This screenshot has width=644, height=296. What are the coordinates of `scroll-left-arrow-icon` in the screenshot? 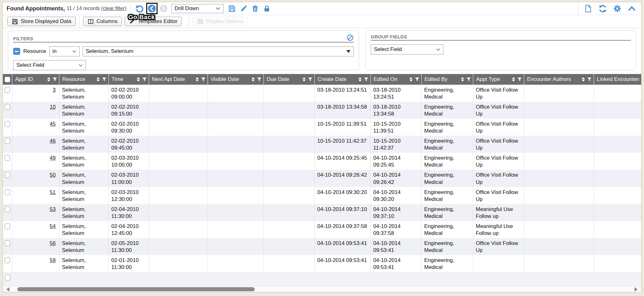 It's located at (8, 289).